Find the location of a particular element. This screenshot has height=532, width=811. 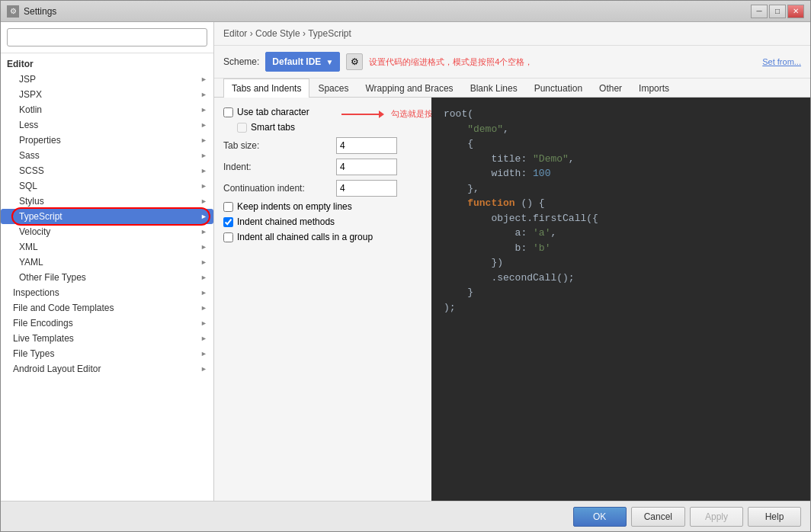

sidebar-item-scss: SCSS ► is located at coordinates (107, 171).